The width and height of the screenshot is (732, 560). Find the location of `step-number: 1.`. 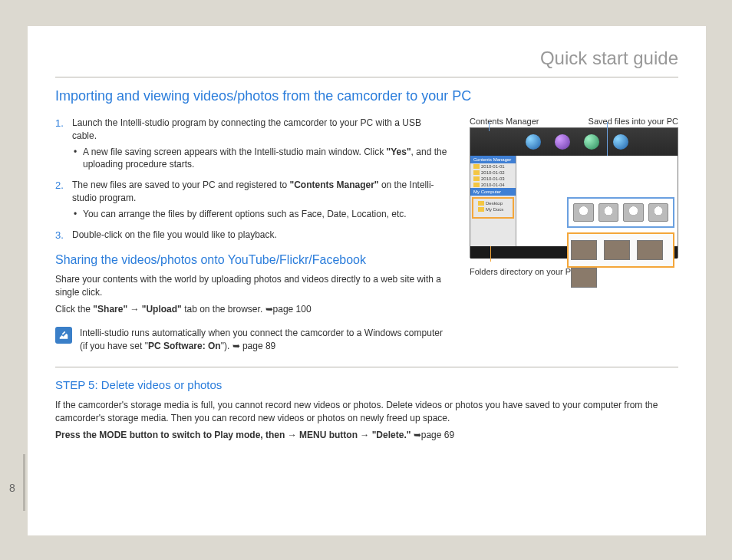

step-number: 1. is located at coordinates (60, 144).